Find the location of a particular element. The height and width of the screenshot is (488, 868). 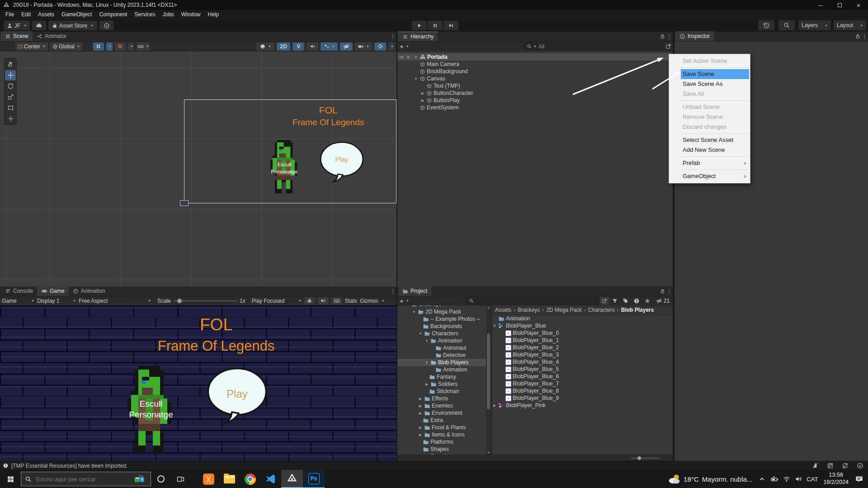

bing-daily-image is located at coordinates (140, 479).